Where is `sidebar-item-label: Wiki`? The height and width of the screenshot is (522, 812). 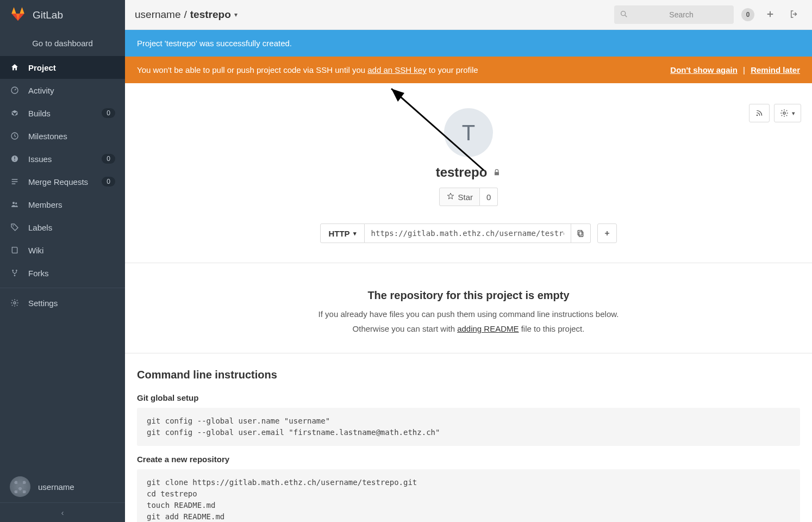 sidebar-item-label: Wiki is located at coordinates (72, 250).